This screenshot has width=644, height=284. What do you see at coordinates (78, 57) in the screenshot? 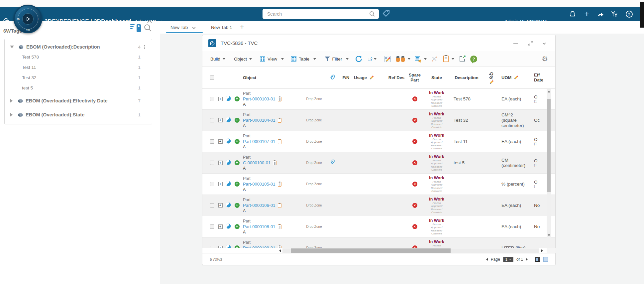
I see `tag-item: Test 5781` at bounding box center [78, 57].